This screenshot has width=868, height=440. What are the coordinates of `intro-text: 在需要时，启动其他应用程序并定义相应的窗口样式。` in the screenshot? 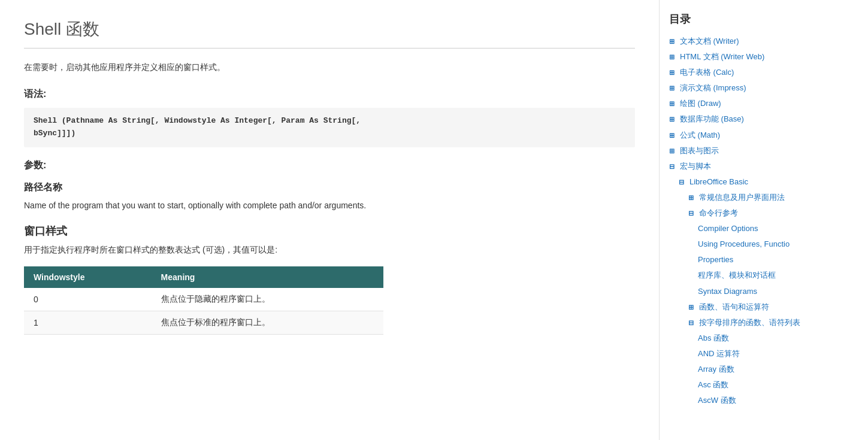 It's located at (329, 67).